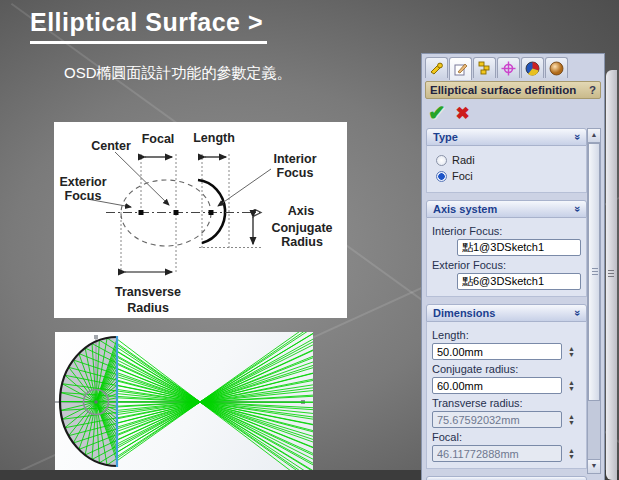 This screenshot has height=480, width=619. I want to click on exterior-focus-input, so click(519, 282).